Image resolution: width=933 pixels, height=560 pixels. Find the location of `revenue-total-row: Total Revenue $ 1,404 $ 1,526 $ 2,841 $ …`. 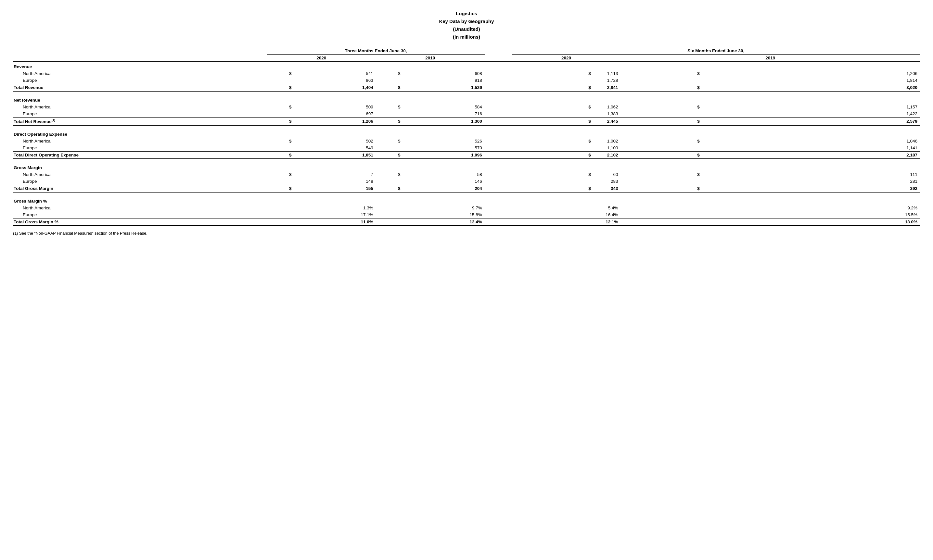

revenue-total-row: Total Revenue $ 1,404 $ 1,526 $ 2,841 $ … is located at coordinates (467, 88).